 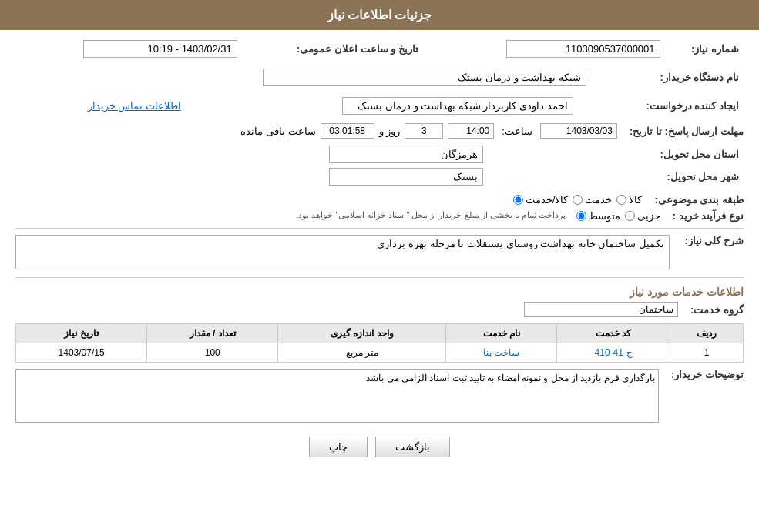 I want to click on contact-link: اطلاعات تماس خریدار, so click(x=134, y=106).